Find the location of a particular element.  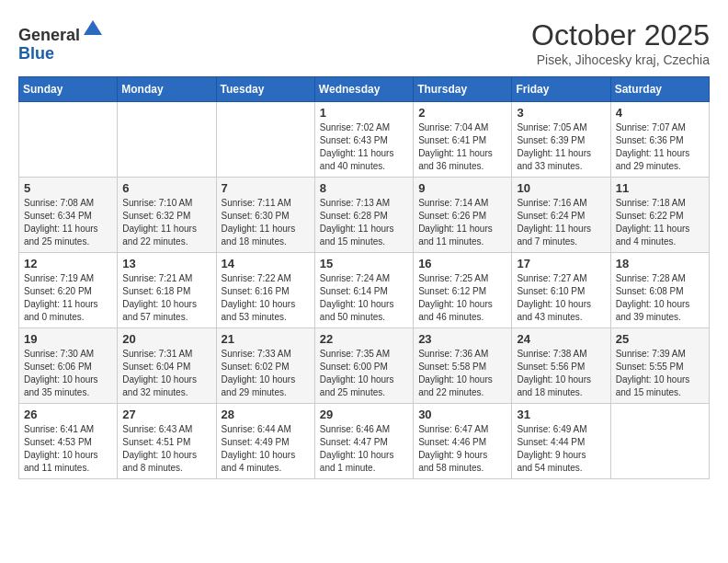

calendar-cell: 9Sunrise: 7:14 AM Sunset: 6:26 PM Daylig… is located at coordinates (463, 215).